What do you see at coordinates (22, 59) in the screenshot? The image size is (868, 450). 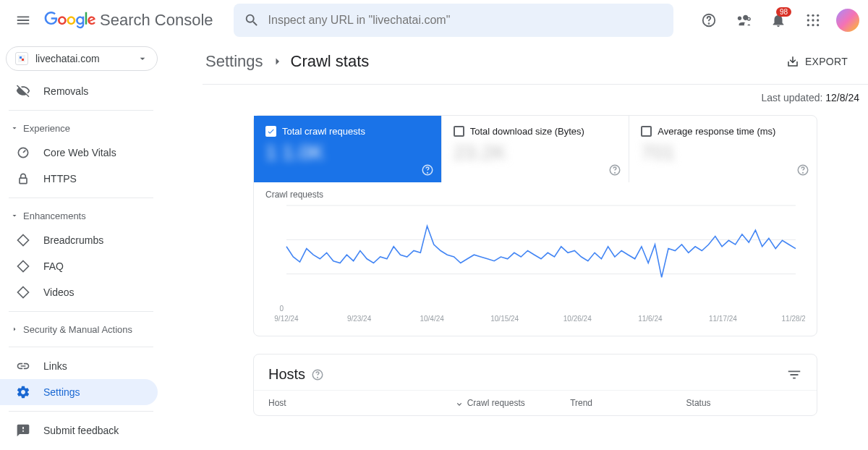 I see `property-icon` at bounding box center [22, 59].